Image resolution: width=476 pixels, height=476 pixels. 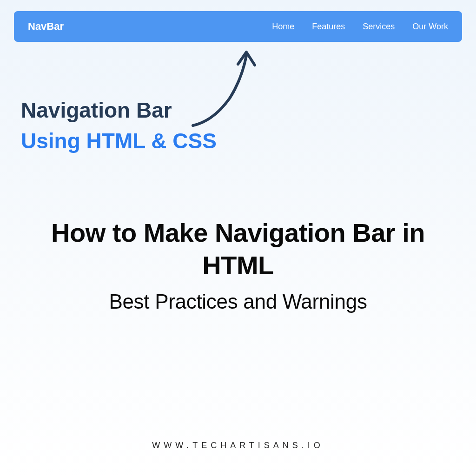 I want to click on nav-link-features: Features, so click(x=328, y=27).